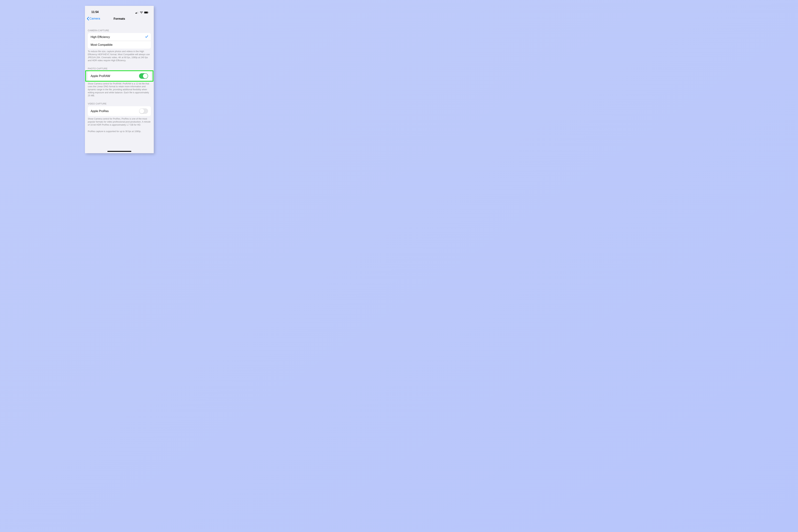 This screenshot has height=532, width=798. I want to click on status-bar: 11:54, so click(119, 10).